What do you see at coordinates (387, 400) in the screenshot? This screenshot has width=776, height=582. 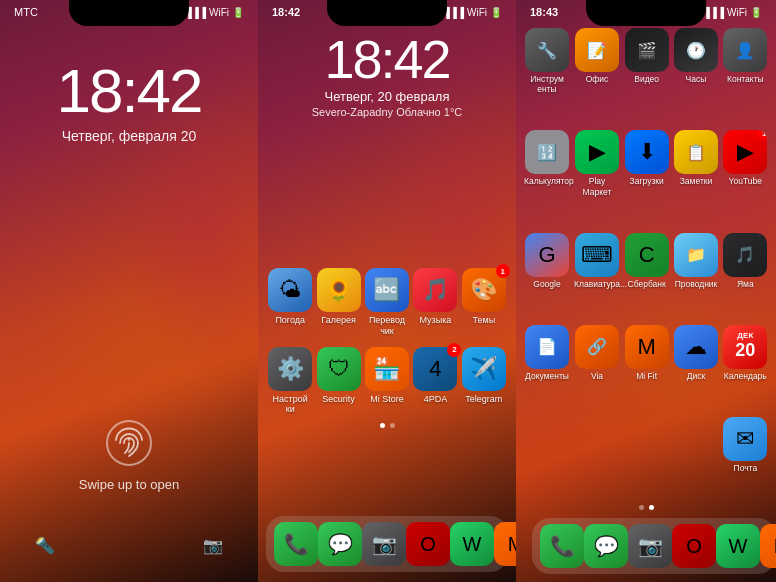 I see `mistore-label: Mi Store` at bounding box center [387, 400].